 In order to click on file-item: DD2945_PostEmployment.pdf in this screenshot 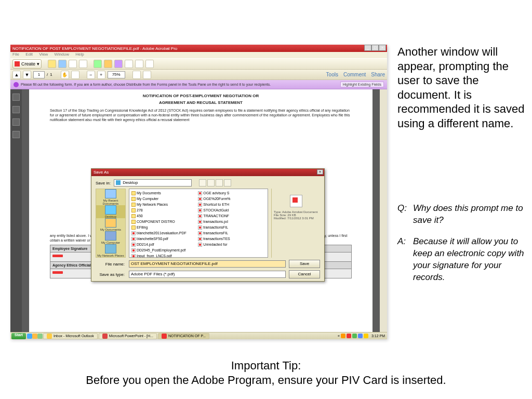, I will do `click(164, 250)`.